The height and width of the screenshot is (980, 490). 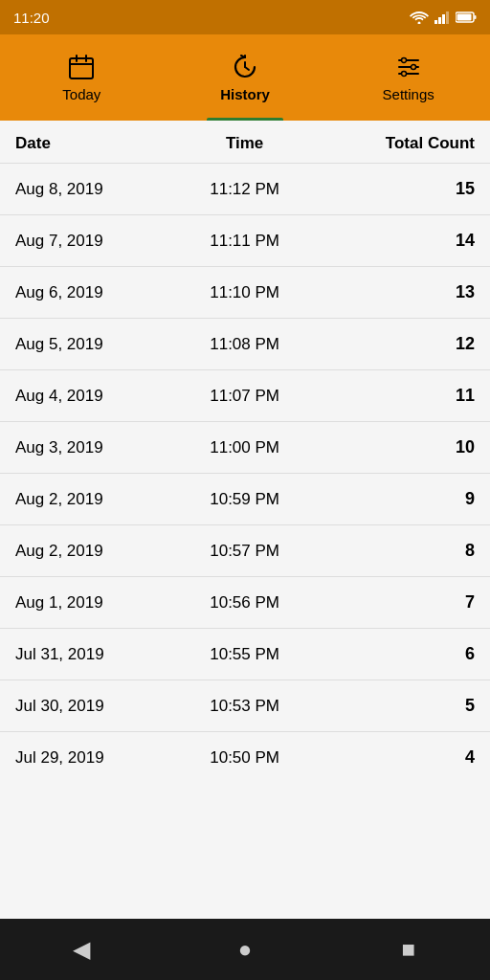 What do you see at coordinates (86, 241) in the screenshot?
I see `cell-date: Aug 7, 2019` at bounding box center [86, 241].